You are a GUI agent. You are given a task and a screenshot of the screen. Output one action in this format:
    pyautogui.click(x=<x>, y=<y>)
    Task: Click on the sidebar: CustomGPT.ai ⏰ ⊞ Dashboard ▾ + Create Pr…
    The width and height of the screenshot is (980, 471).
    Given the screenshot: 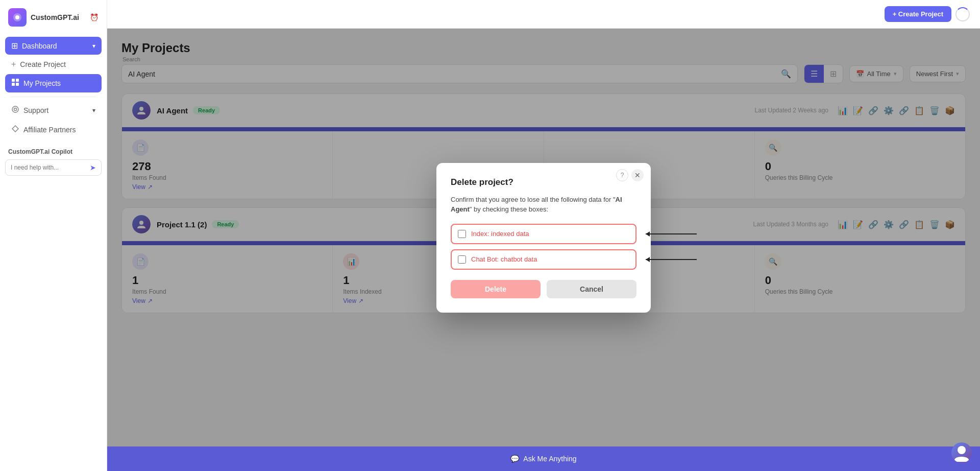 What is the action you would take?
    pyautogui.click(x=54, y=236)
    